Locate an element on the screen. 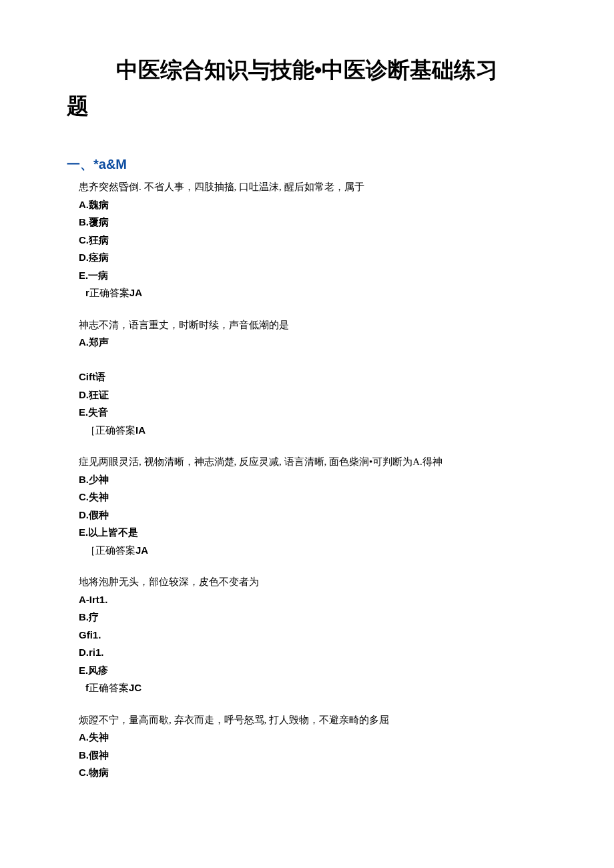 Image resolution: width=614 pixels, height=868 pixels. option-text: E.风疹 is located at coordinates (93, 670).